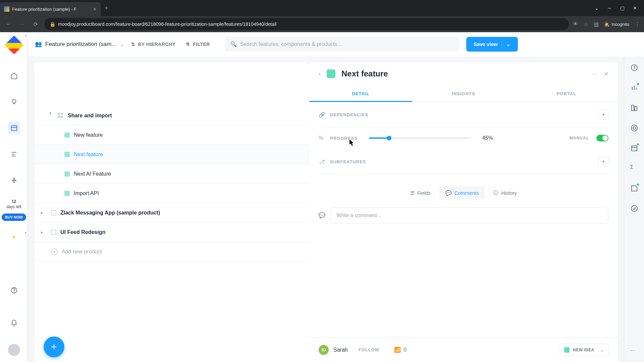  Describe the element at coordinates (322, 138) in the screenshot. I see `percent-icon: %` at that location.